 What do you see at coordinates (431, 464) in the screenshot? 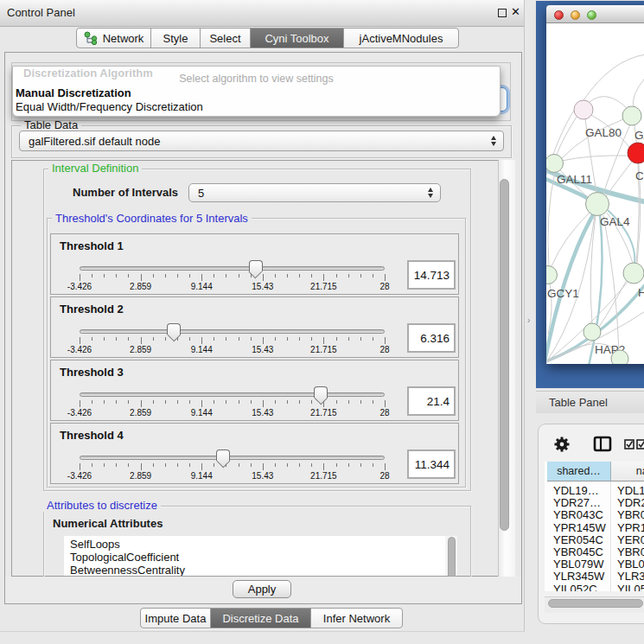
I see `threshold-value-field: 11.344` at bounding box center [431, 464].